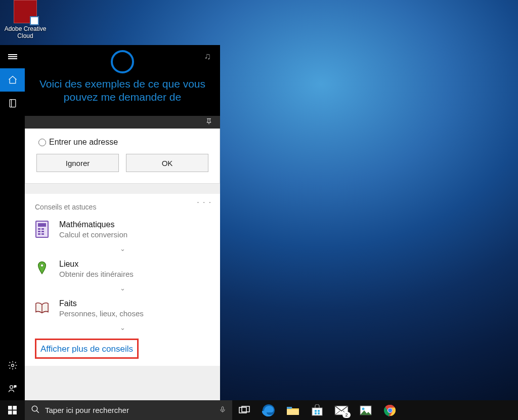  I want to click on music-icon: ♫, so click(208, 57).